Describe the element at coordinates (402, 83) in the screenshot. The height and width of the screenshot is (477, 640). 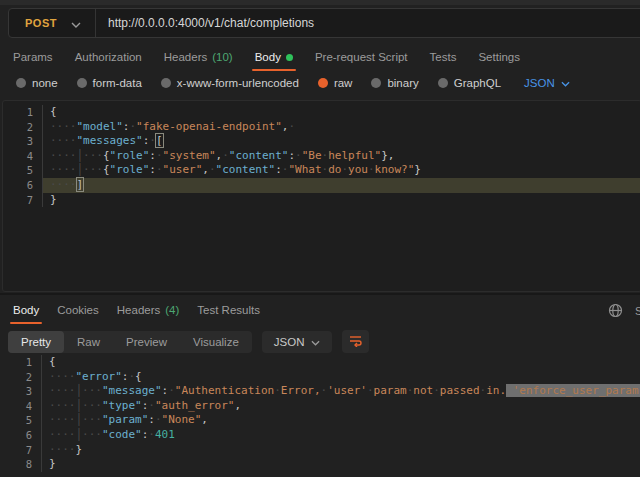
I see `radio-label: binary` at that location.